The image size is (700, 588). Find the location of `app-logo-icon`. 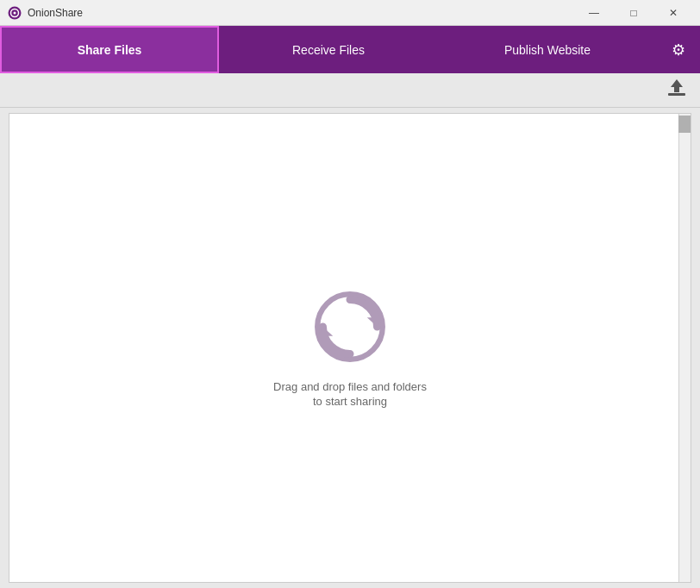

app-logo-icon is located at coordinates (15, 13).